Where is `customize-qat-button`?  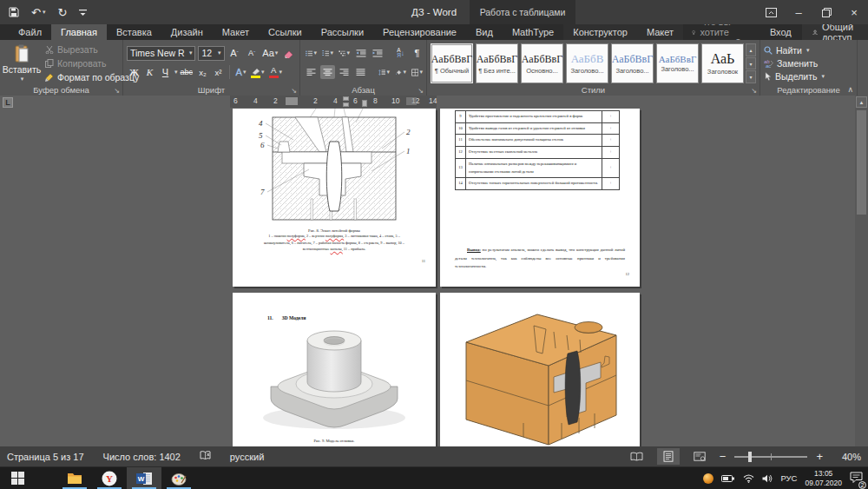
customize-qat-button is located at coordinates (83, 12).